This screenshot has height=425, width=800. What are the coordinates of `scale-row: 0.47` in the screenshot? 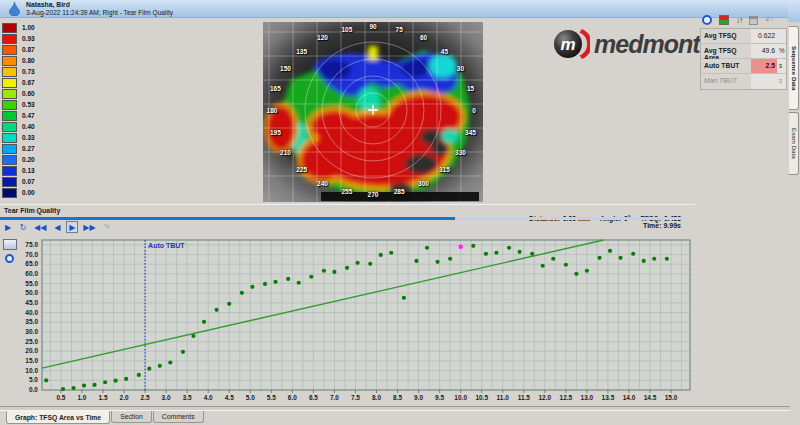 It's located at (24, 116).